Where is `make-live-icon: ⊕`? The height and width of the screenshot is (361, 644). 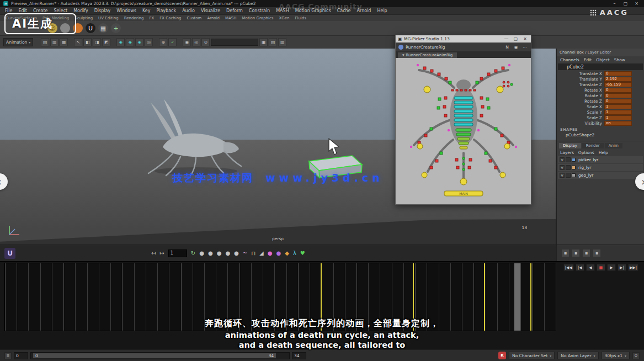
make-live-icon: ⊕ is located at coordinates (163, 42).